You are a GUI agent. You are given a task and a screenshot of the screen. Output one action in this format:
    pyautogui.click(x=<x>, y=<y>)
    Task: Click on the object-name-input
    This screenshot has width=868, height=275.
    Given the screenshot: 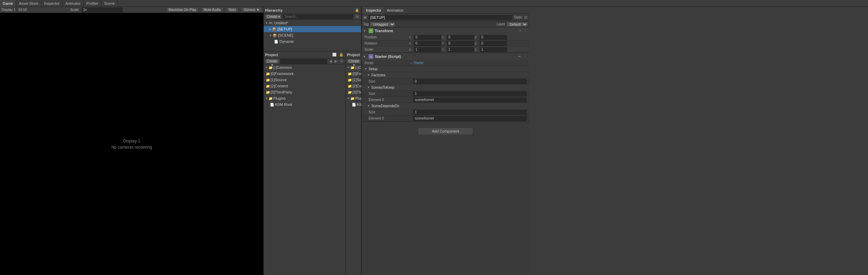 What is the action you would take?
    pyautogui.click(x=441, y=17)
    